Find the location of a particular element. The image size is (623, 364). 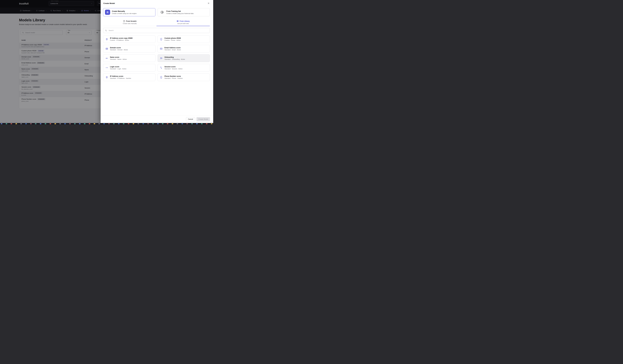

file-icon is located at coordinates (124, 21).